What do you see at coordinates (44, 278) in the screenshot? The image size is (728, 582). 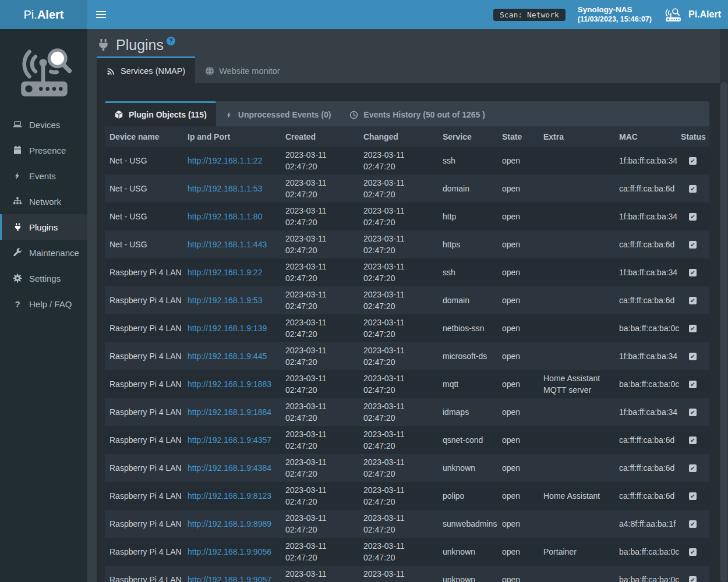 I see `sidebar-item-settings: Settings` at bounding box center [44, 278].